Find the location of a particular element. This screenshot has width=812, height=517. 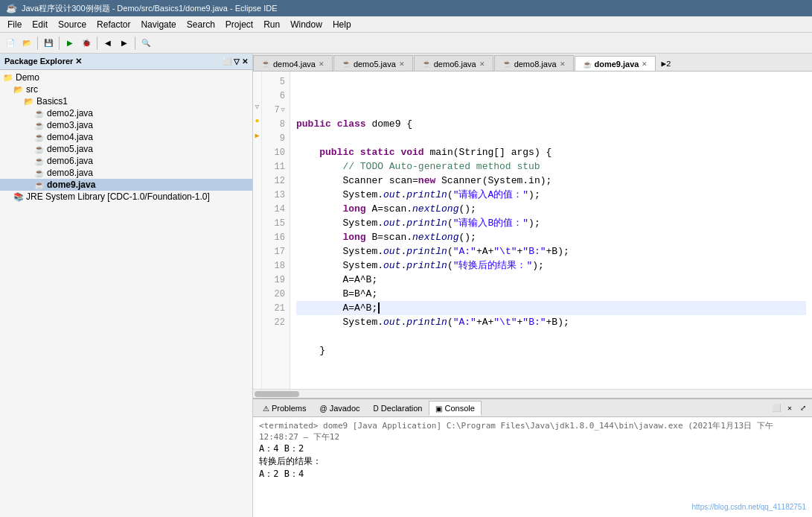

bottom-tab-icon-javadoc: @ is located at coordinates (323, 408).